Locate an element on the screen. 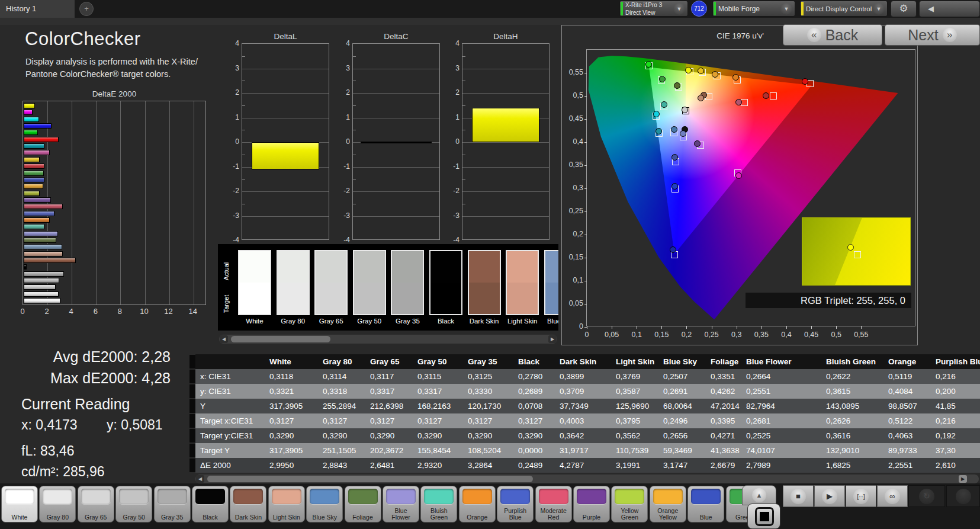 The width and height of the screenshot is (980, 529). inset-target-square is located at coordinates (857, 255).